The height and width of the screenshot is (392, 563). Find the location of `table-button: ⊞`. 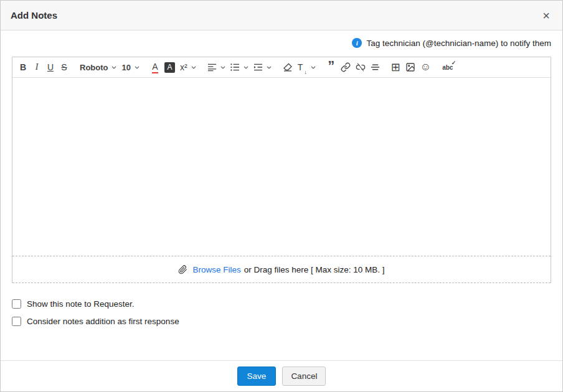

table-button: ⊞ is located at coordinates (396, 67).